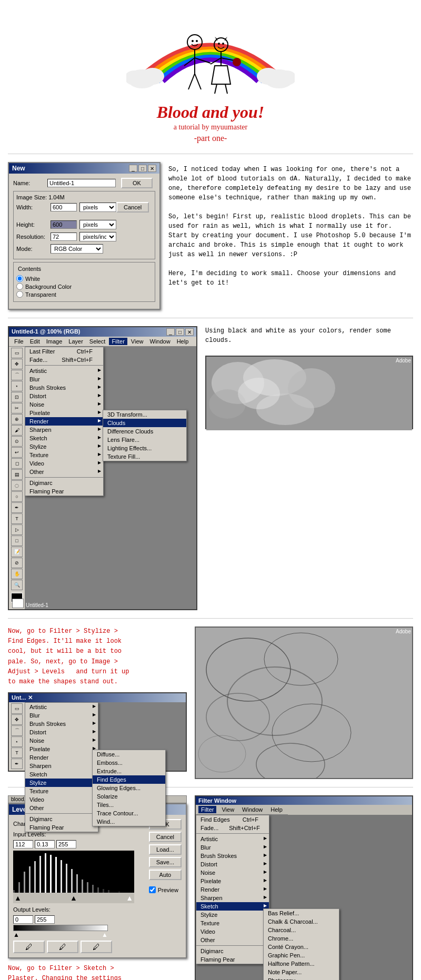 The image size is (421, 980). Describe the element at coordinates (63, 947) in the screenshot. I see `eyedropper-gray: 🖊` at that location.